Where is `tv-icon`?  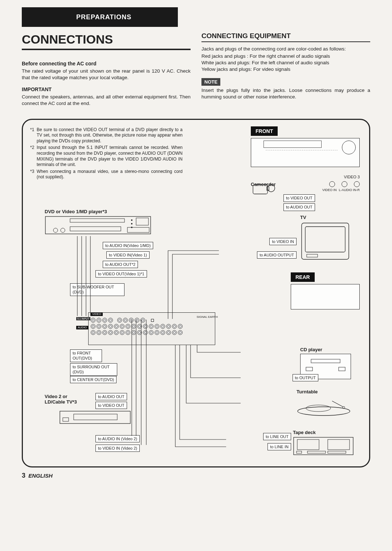 tv-icon is located at coordinates (326, 242).